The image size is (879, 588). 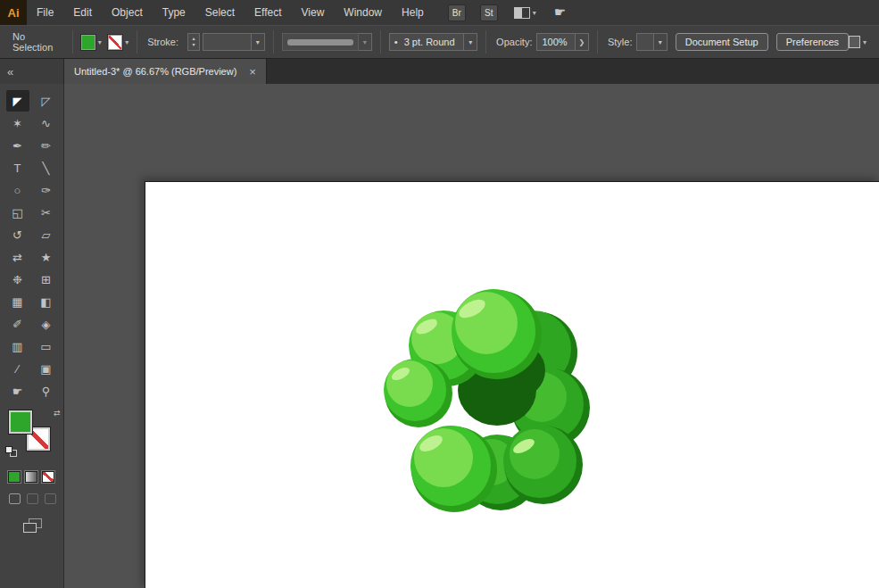 What do you see at coordinates (313, 12) in the screenshot?
I see `menu-view: View` at bounding box center [313, 12].